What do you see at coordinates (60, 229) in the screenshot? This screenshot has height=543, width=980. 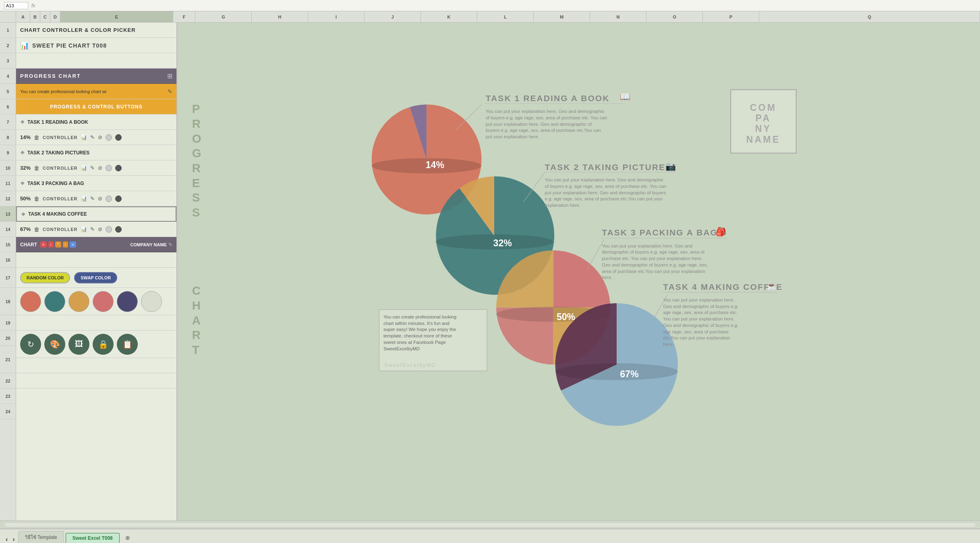 I see `task4-controller: CONTROLLER` at bounding box center [60, 229].